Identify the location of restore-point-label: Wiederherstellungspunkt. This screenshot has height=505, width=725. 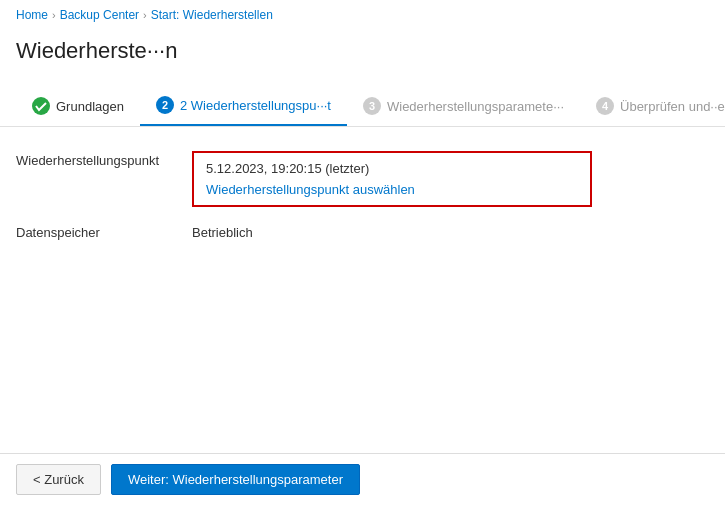
(96, 160).